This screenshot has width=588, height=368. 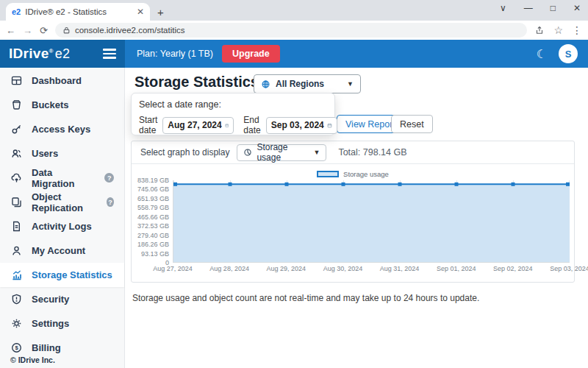 I want to click on y-axis-tick: 745.06 GB, so click(x=153, y=189).